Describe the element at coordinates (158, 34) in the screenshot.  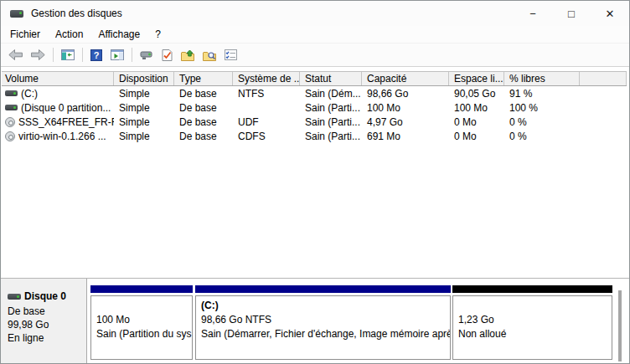
I see `menu-aide: ?` at that location.